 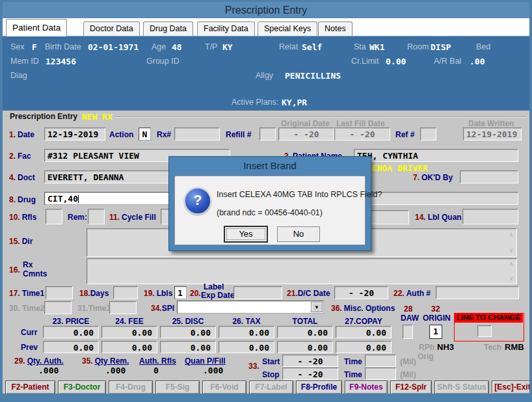 What do you see at coordinates (113, 47) in the screenshot?
I see `birth-date-value: 02-01-1971` at bounding box center [113, 47].